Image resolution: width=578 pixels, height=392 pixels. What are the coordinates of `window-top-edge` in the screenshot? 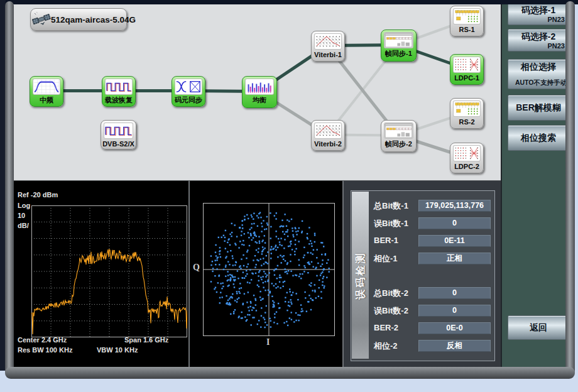 It's located at (289, 3).